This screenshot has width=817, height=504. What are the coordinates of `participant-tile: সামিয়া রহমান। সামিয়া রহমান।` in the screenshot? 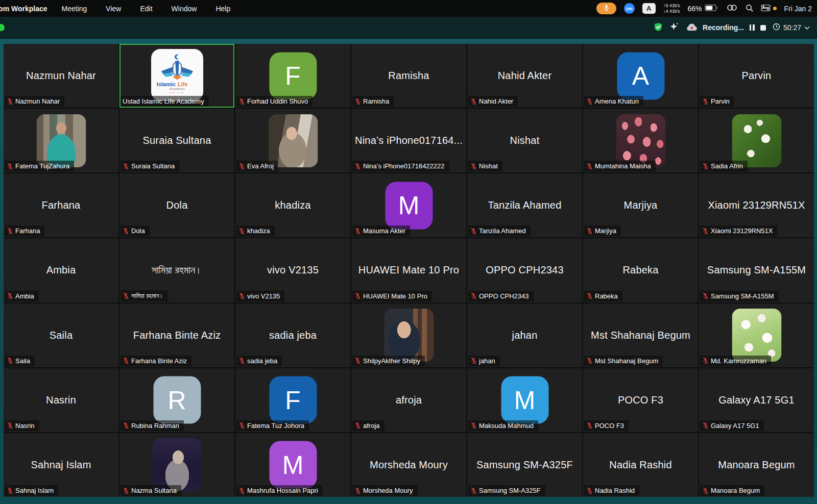 It's located at (177, 270).